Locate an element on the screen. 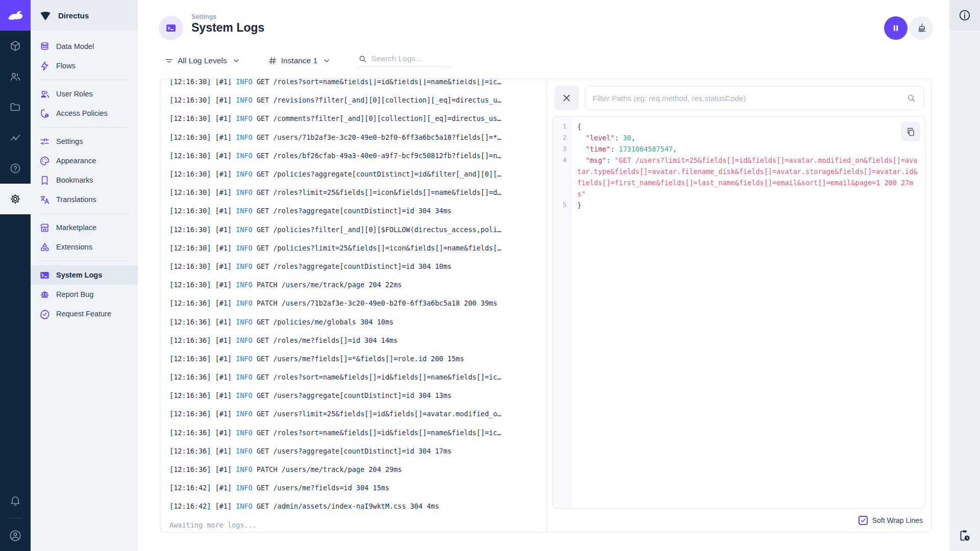  sidebar-item-label: System Logs is located at coordinates (79, 275).